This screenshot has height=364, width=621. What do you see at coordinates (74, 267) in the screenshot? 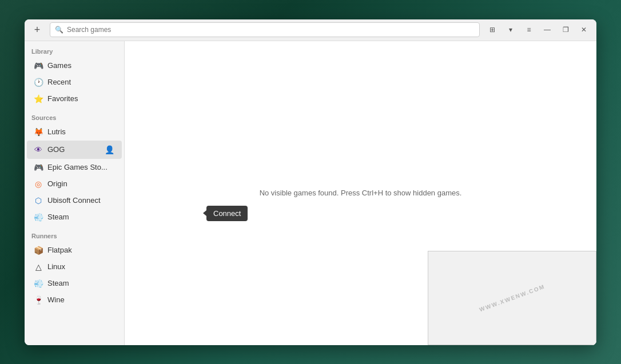
I see `sidebar-item-linux: △ Linux` at bounding box center [74, 267].